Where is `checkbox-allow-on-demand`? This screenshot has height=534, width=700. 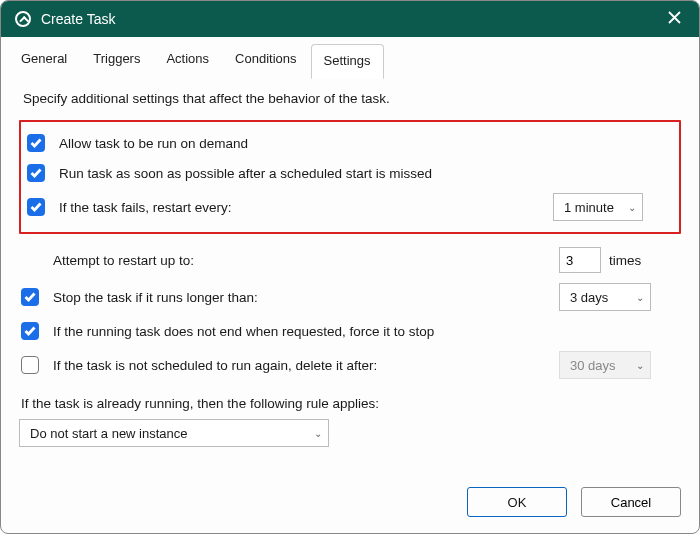
checkbox-allow-on-demand is located at coordinates (36, 143).